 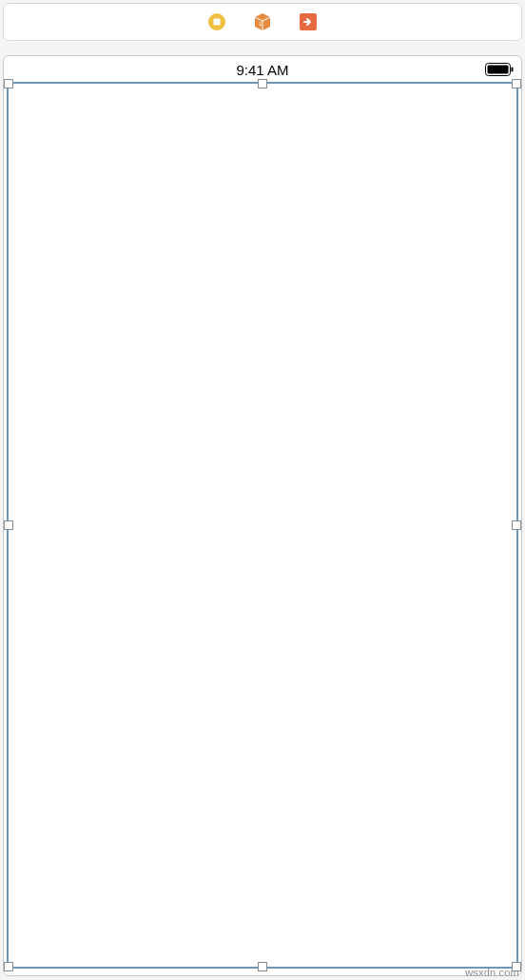 I want to click on watermark: wsxdn.com, so click(x=493, y=972).